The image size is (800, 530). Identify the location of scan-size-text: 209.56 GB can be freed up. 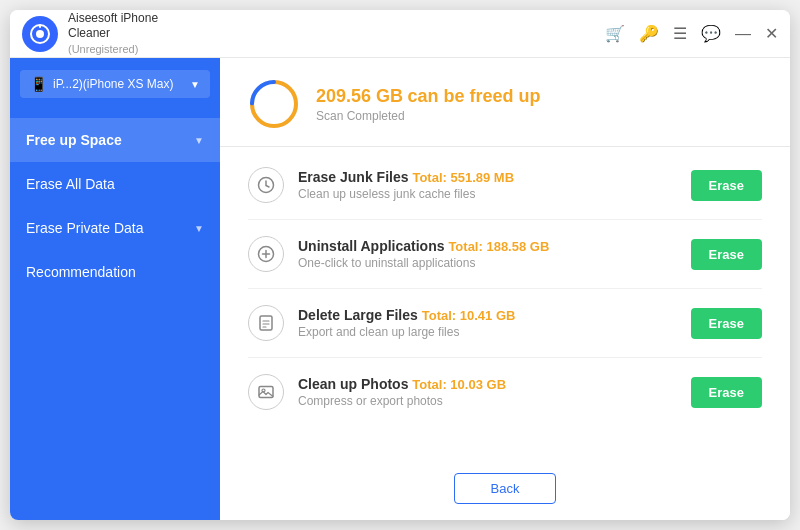
(428, 96).